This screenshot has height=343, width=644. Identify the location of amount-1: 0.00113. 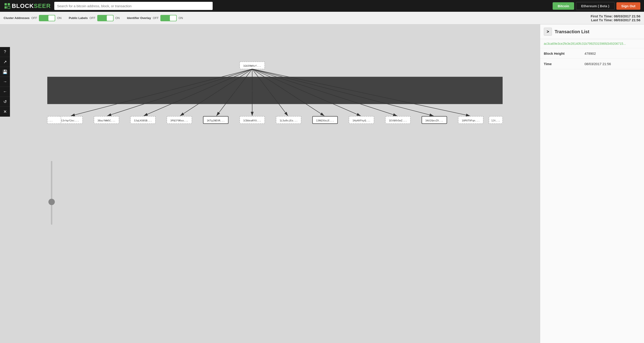
(170, 91).